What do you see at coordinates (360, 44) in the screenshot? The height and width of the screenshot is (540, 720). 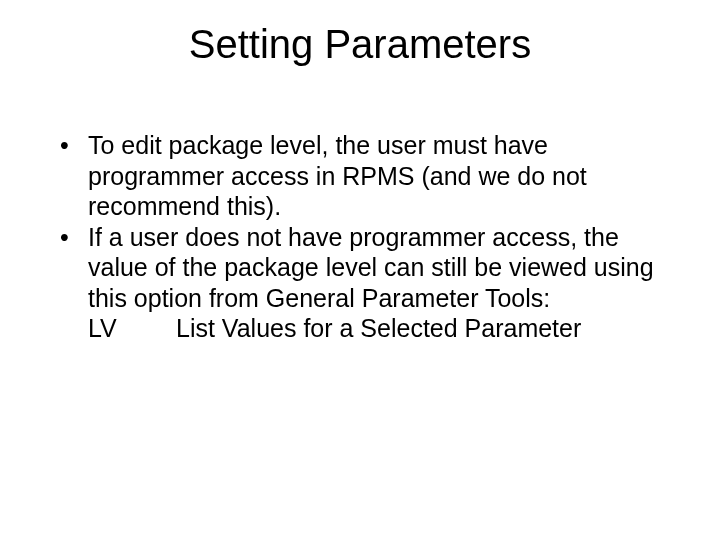 I see `slide-title: Setting Parameters` at bounding box center [360, 44].